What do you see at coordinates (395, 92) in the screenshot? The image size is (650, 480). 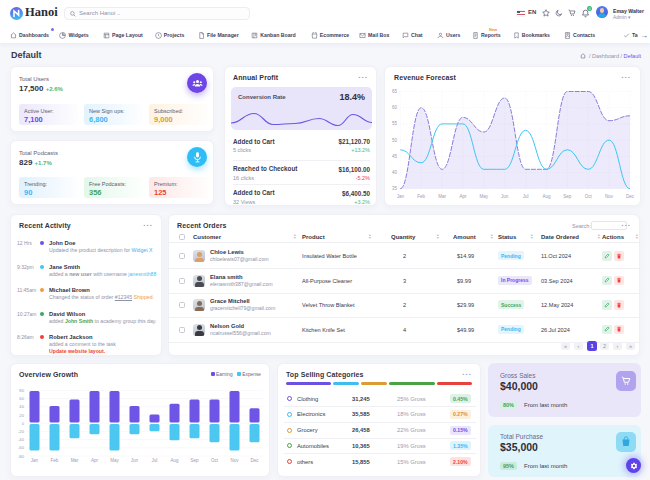 I see `svg-text: 65` at bounding box center [395, 92].